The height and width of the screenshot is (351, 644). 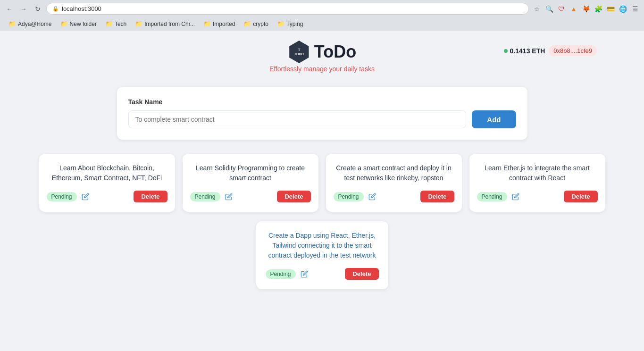 What do you see at coordinates (165, 24) in the screenshot?
I see `bookmark-imported-chr: 📁 Imported from Chr...` at bounding box center [165, 24].